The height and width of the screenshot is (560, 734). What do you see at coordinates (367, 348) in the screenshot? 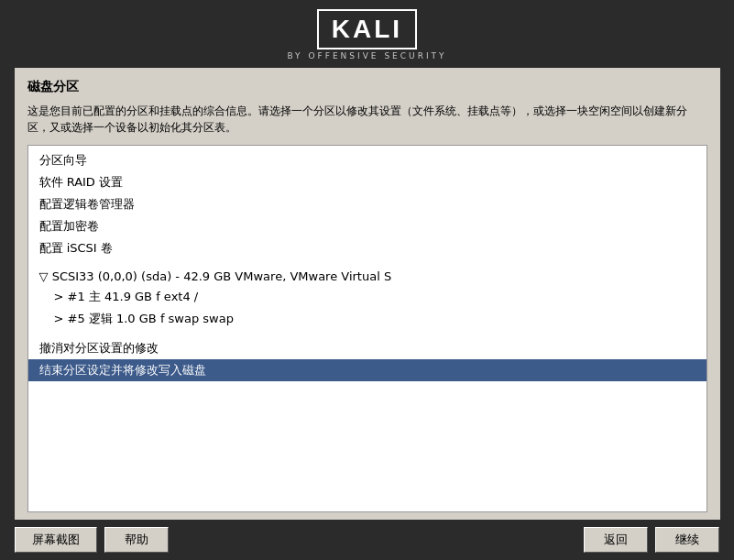
I see `partition-item-undo: 撤消对分区设置的修改` at bounding box center [367, 348].